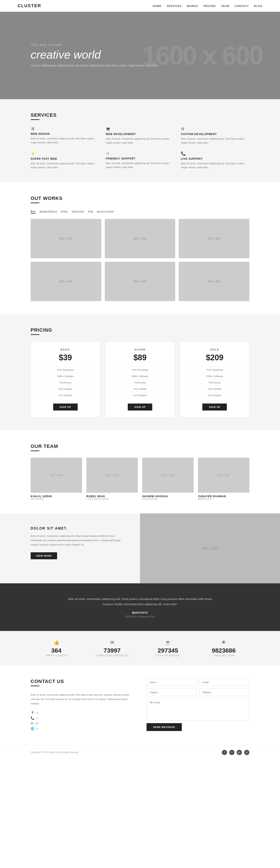 Image resolution: width=280 pixels, height=868 pixels. What do you see at coordinates (94, 55) in the screenshot?
I see `hero-title: creative world` at bounding box center [94, 55].